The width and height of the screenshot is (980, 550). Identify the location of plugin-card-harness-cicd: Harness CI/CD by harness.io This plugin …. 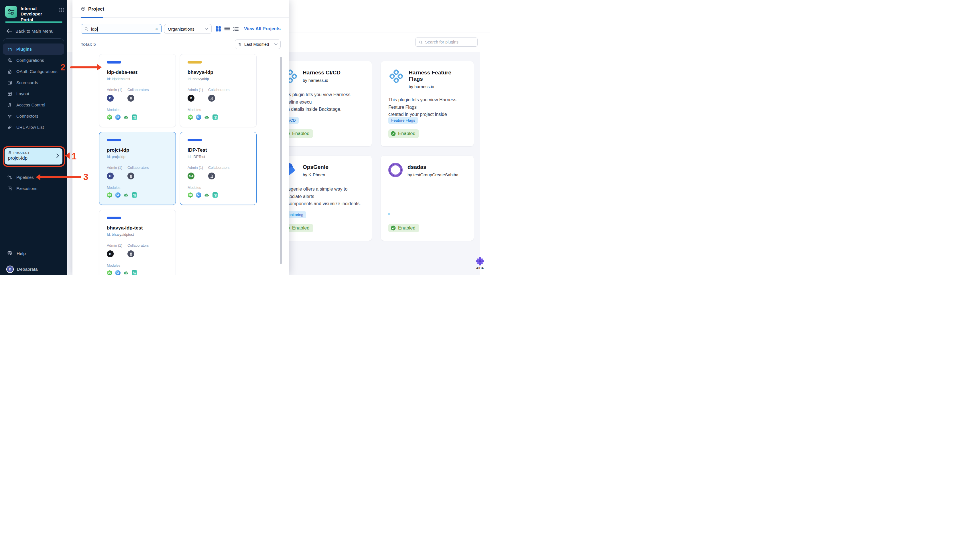
(323, 104).